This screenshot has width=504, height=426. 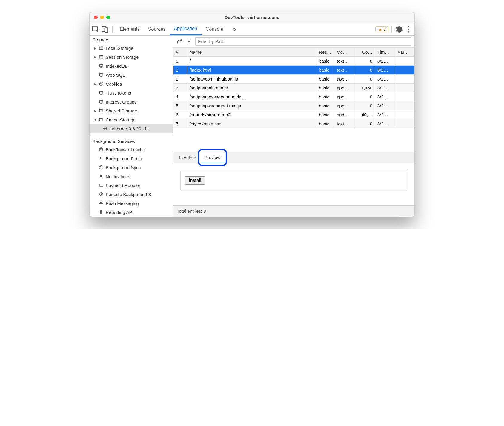 What do you see at coordinates (180, 52) in the screenshot?
I see `column-header: #` at bounding box center [180, 52].